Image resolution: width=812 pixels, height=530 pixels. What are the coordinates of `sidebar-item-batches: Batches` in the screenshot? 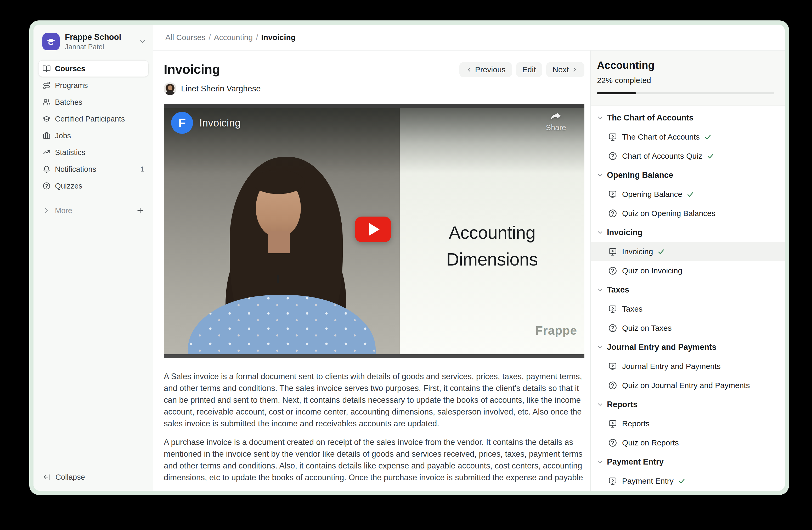 It's located at (93, 102).